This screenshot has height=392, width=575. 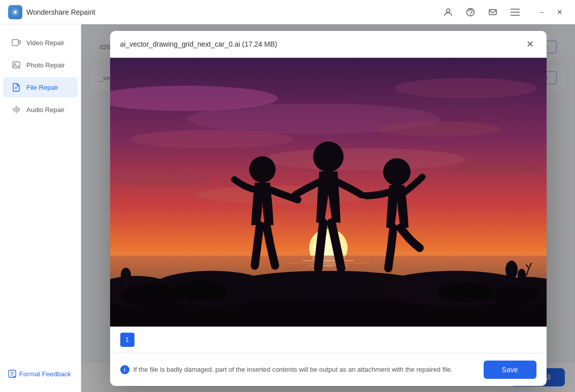 I want to click on modal-save-button: Save, so click(x=510, y=370).